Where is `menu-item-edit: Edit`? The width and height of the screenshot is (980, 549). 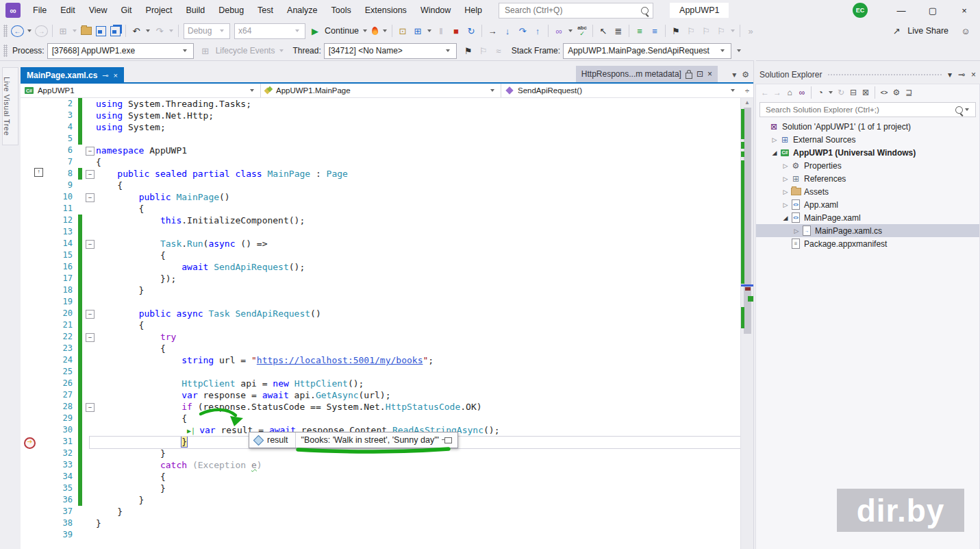
menu-item-edit: Edit is located at coordinates (68, 10).